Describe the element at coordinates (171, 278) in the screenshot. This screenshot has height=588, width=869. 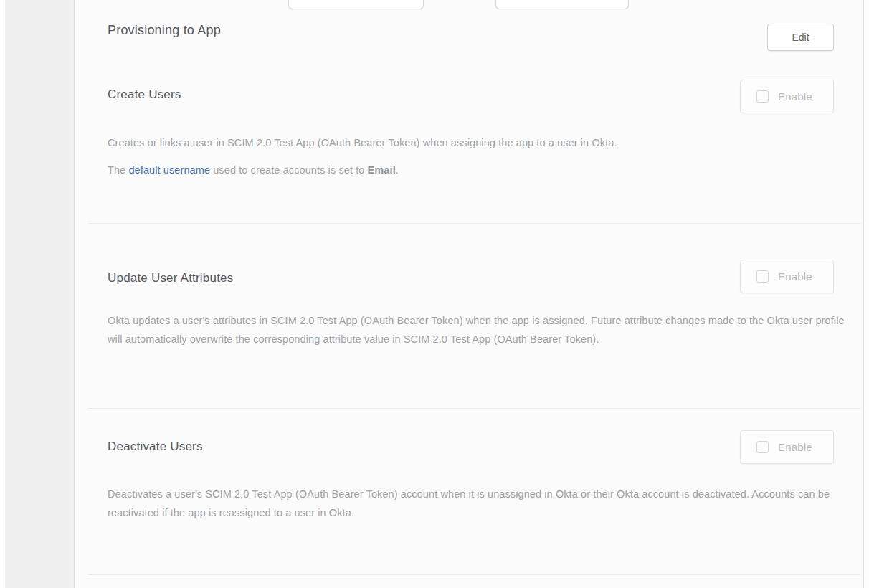
I see `section-title-update-user-attributes: Update User Attributes` at that location.